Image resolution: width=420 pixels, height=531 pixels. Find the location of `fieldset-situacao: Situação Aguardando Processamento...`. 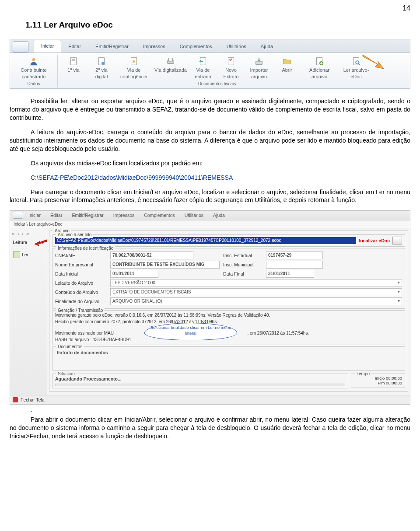

fieldset-situacao: Situação Aguardando Processamento... is located at coordinates (200, 381).